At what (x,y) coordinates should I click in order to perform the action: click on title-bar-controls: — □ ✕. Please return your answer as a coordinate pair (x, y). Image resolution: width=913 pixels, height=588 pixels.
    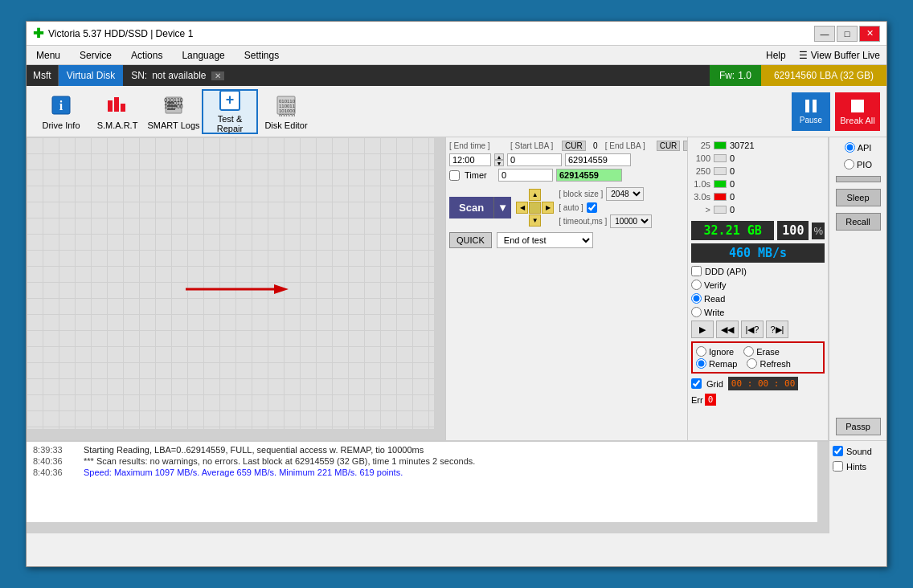
    Looking at the image, I should click on (847, 34).